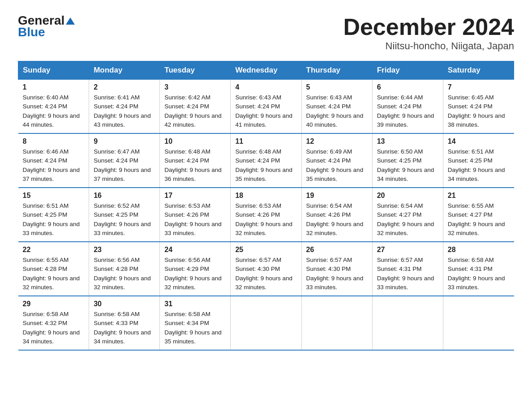  I want to click on header-wednesday: Wednesday, so click(266, 71).